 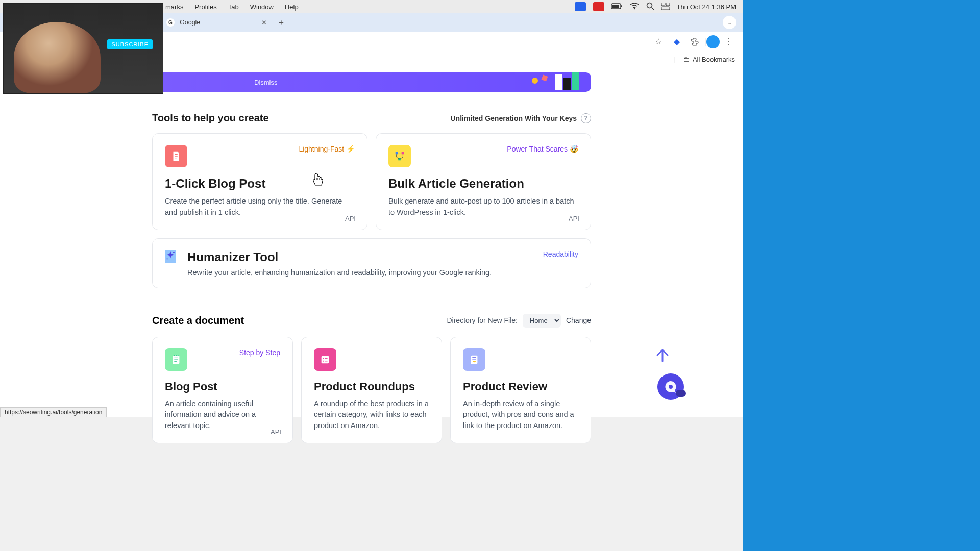 I want to click on card-title: Bulk Article Generation, so click(x=483, y=184).